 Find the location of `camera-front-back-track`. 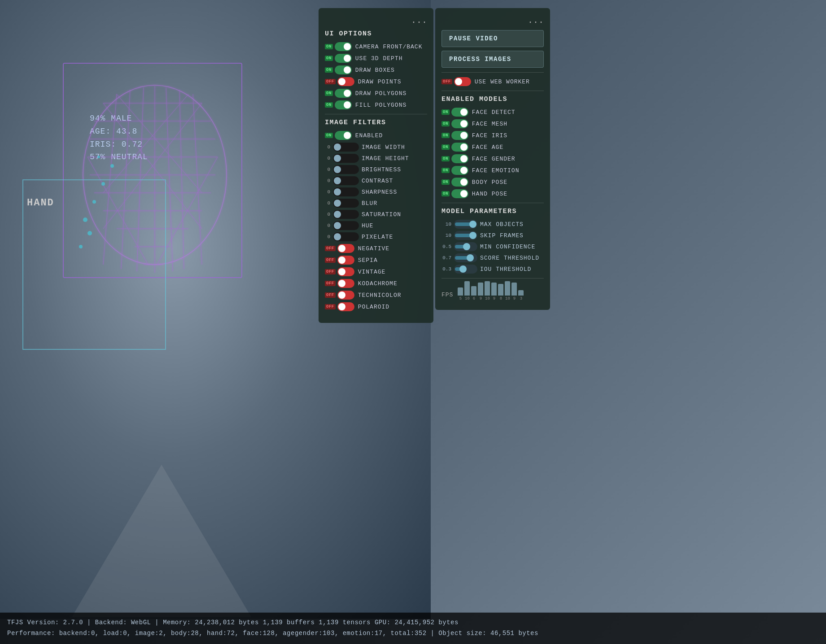

camera-front-back-track is located at coordinates (343, 47).